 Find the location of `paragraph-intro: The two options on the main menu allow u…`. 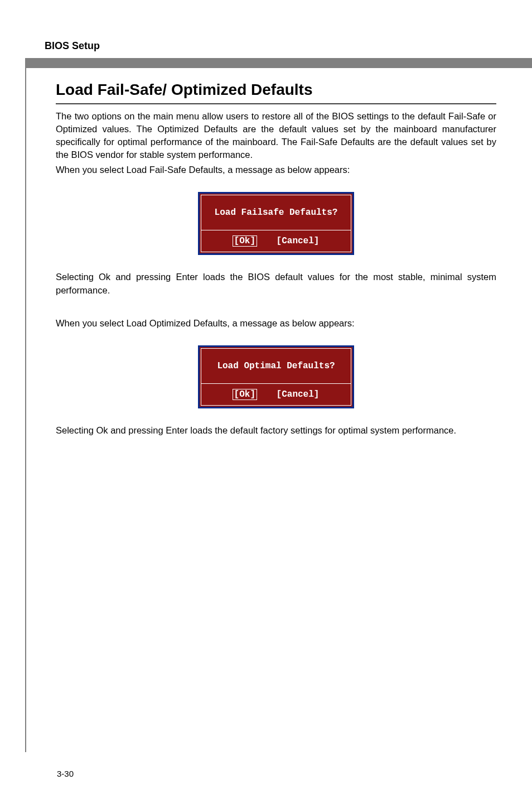

paragraph-intro: The two options on the main menu allow u… is located at coordinates (276, 136).